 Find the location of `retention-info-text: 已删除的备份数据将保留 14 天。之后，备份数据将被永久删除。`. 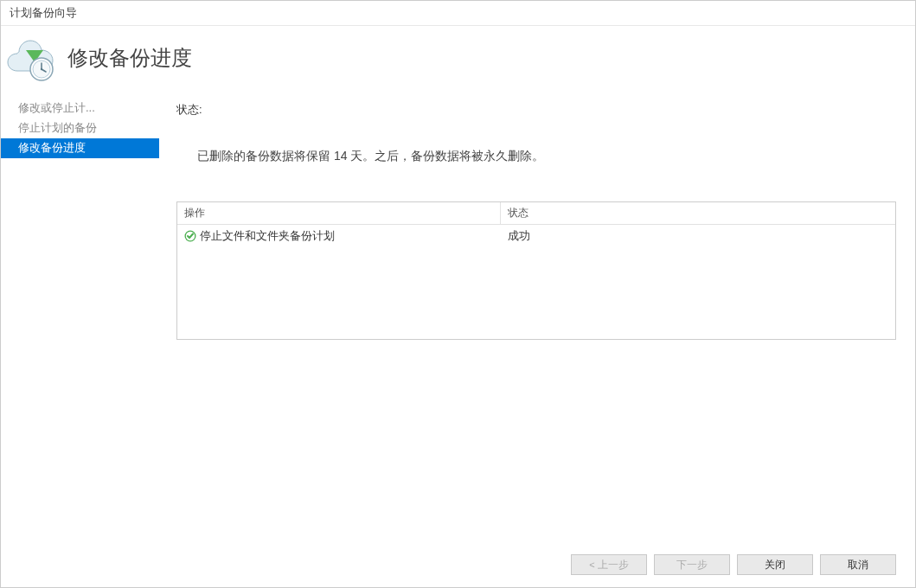

retention-info-text: 已删除的备份数据将保留 14 天。之后，备份数据将被永久删除。 is located at coordinates (396, 156).